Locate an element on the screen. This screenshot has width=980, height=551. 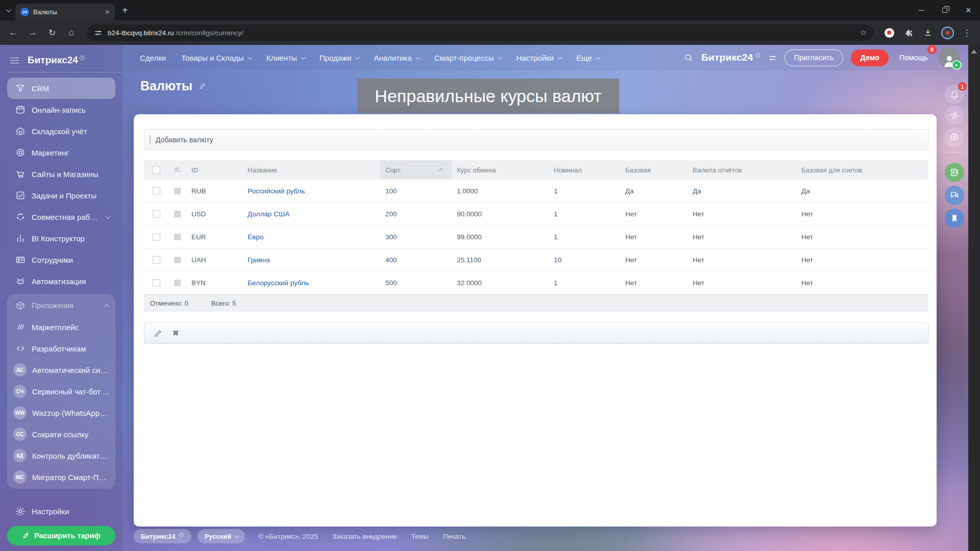
column-header: Курс обмена is located at coordinates (500, 170).